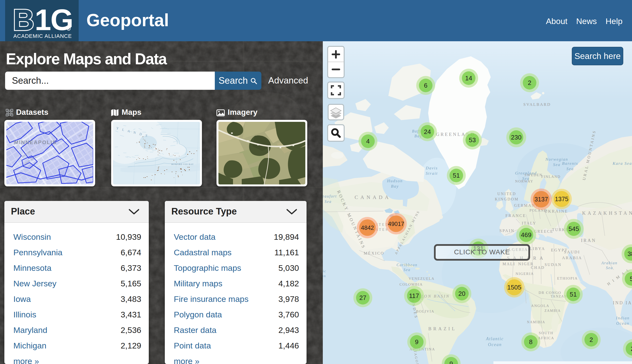 This screenshot has height=364, width=632. What do you see at coordinates (574, 229) in the screenshot?
I see `svg-text: 545` at bounding box center [574, 229].